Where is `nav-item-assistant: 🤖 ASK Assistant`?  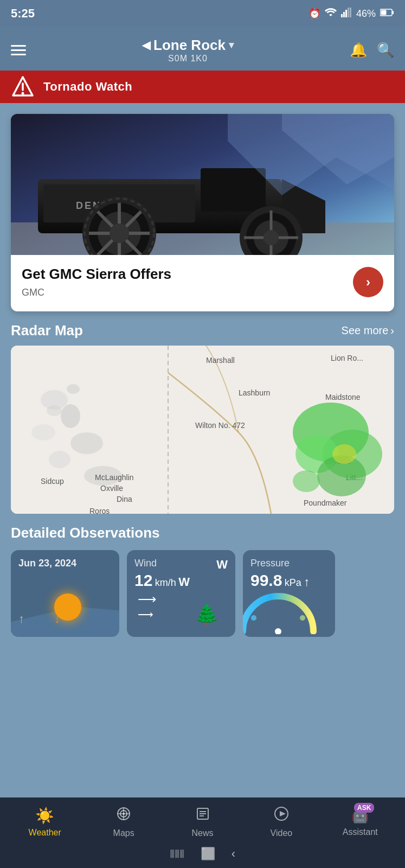 nav-item-assistant: 🤖 ASK Assistant is located at coordinates (360, 822).